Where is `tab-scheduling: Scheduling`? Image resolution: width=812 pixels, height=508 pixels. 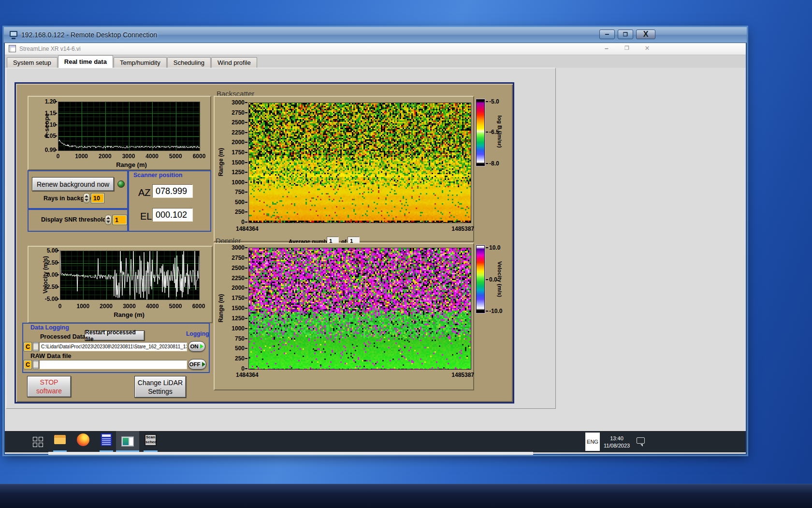 tab-scheduling: Scheduling is located at coordinates (189, 62).